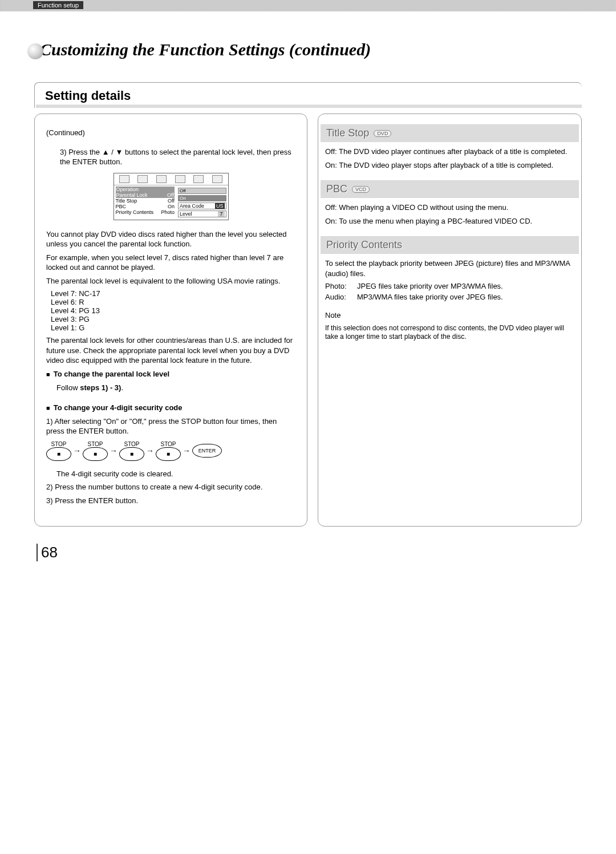 The width and height of the screenshot is (616, 854). What do you see at coordinates (308, 6) in the screenshot?
I see `header-bar: Function setup` at bounding box center [308, 6].